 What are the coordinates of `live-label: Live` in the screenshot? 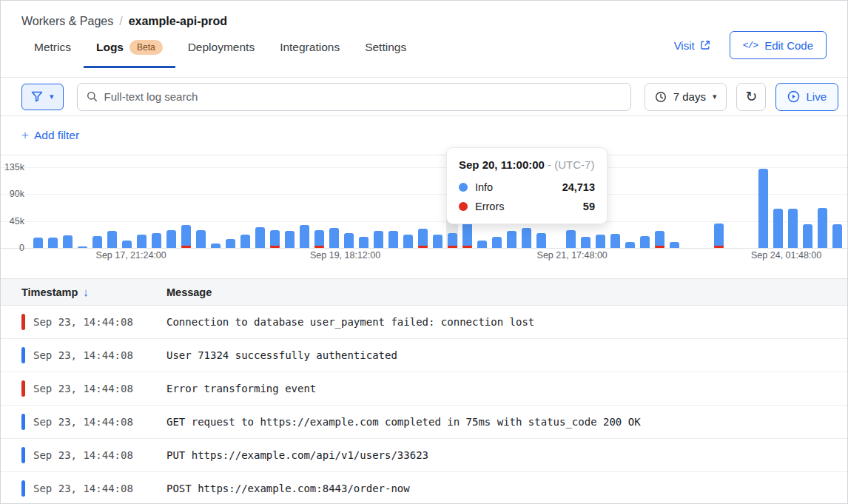 It's located at (816, 96).